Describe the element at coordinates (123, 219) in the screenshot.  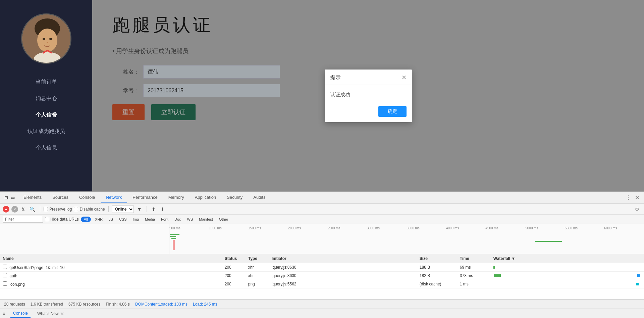
I see `filter-type-css: CSS` at that location.